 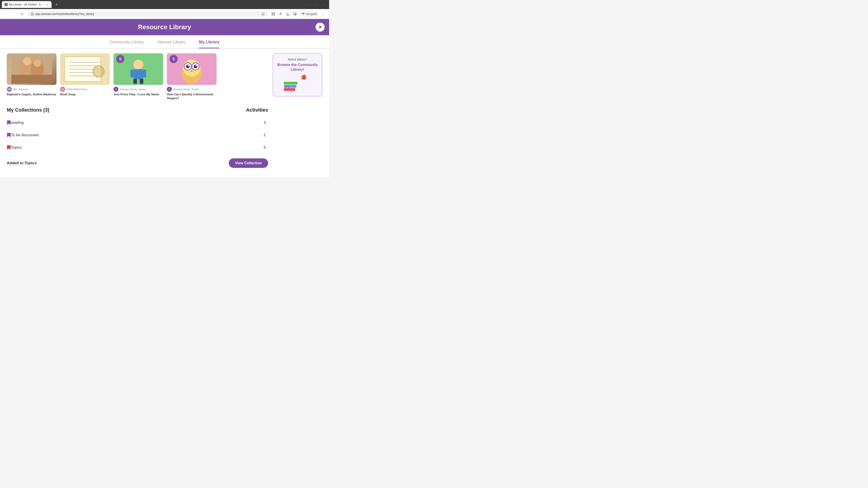 I want to click on collections-header: My Collections (3) Activities, so click(x=137, y=110).